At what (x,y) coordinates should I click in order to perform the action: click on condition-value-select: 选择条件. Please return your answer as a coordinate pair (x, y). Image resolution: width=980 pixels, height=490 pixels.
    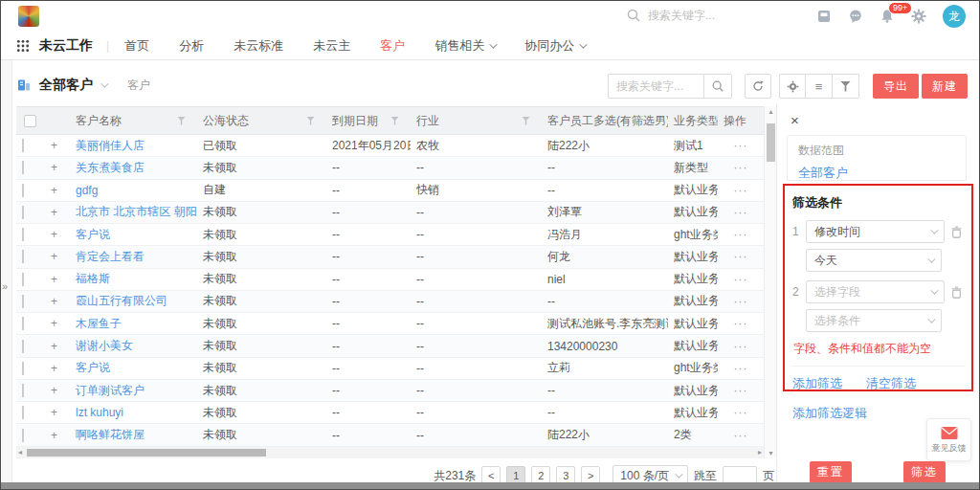
    Looking at the image, I should click on (874, 321).